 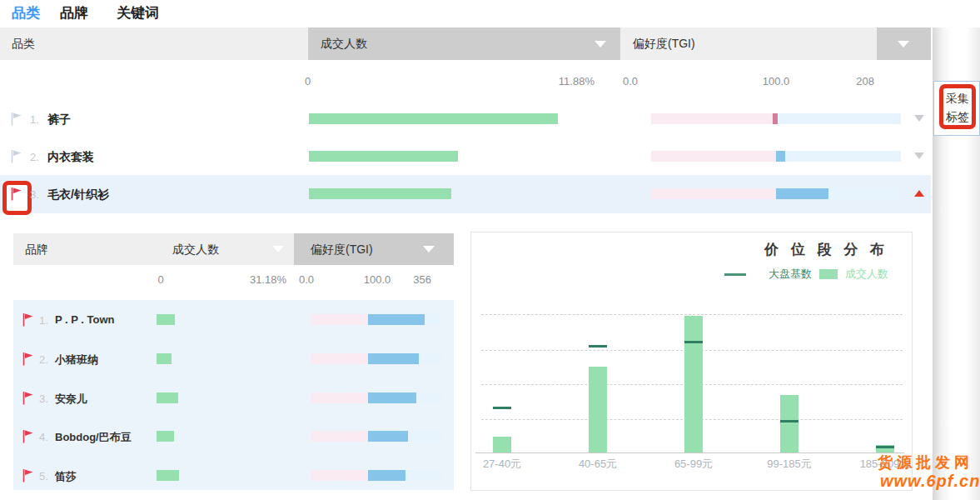 What do you see at coordinates (233, 320) in the screenshot?
I see `brand-row: 1. P . P . Town` at bounding box center [233, 320].